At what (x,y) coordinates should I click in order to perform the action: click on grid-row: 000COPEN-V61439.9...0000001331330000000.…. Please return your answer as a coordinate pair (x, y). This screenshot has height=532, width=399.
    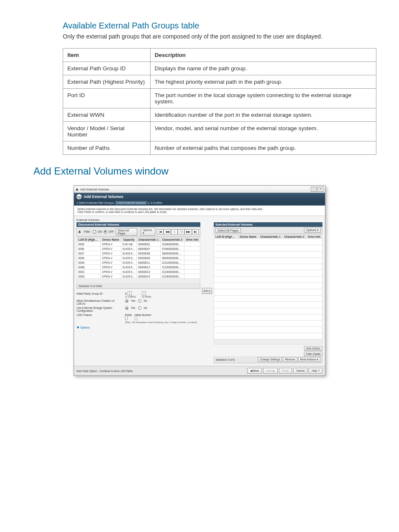
    Looking at the image, I should click on (139, 272).